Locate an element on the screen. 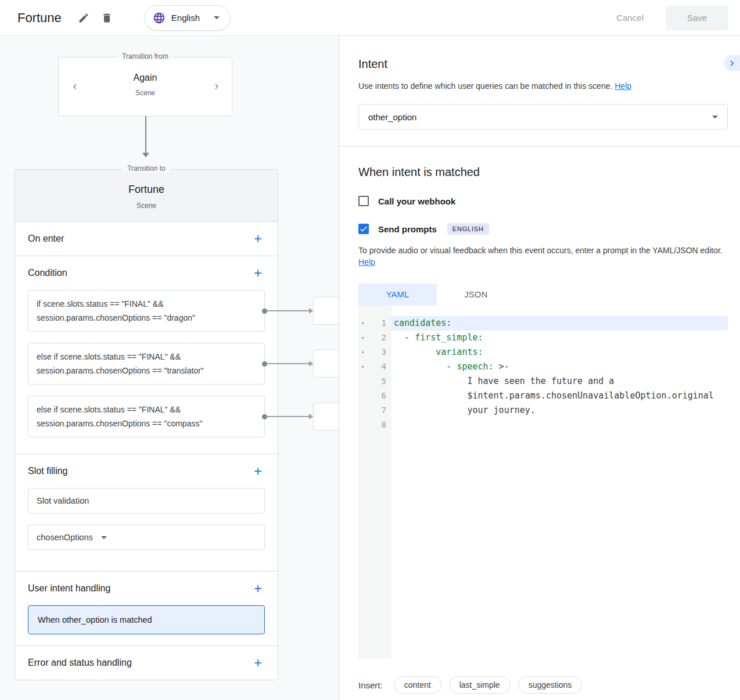  add-intent-handler-button: + is located at coordinates (258, 588).